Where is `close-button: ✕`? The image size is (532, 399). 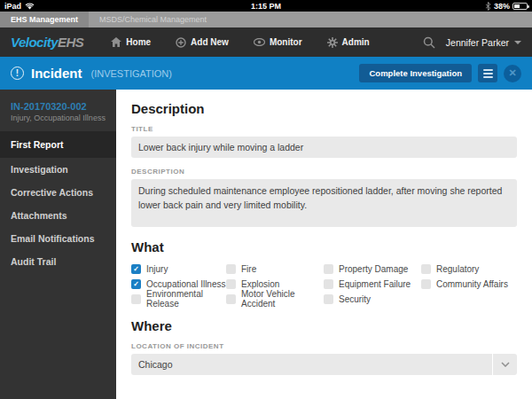
close-button: ✕ is located at coordinates (512, 74).